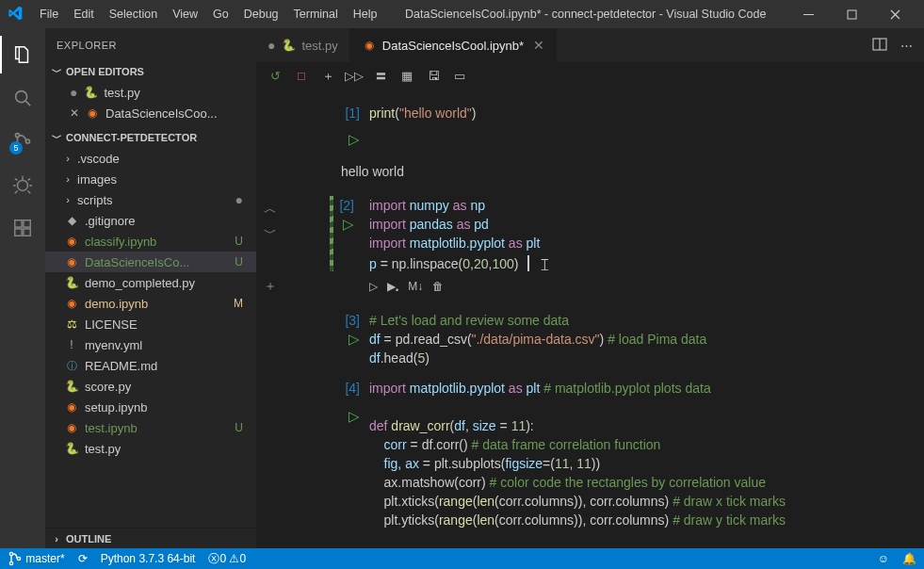 This screenshot has height=569, width=924. Describe the element at coordinates (316, 14) in the screenshot. I see `menu-terminal: Terminal` at that location.